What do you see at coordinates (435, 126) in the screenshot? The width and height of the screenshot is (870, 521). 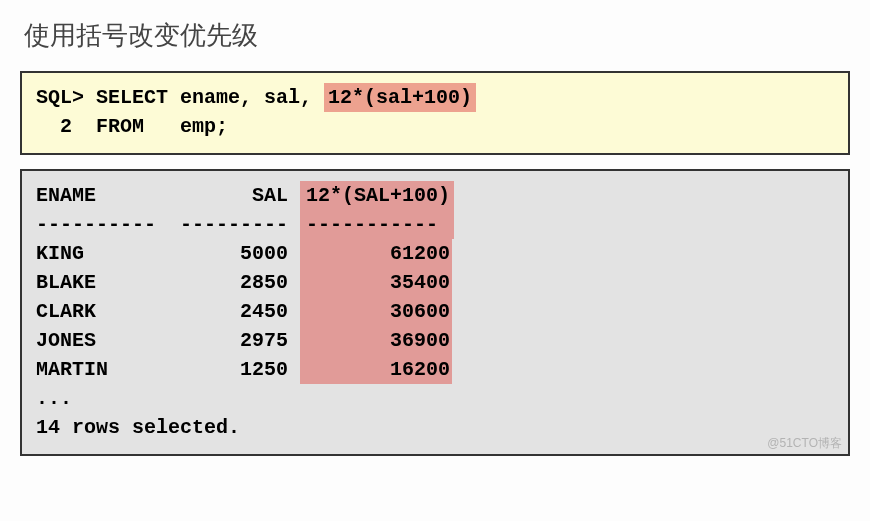 I see `sql-line-2: 2 FROM emp;` at bounding box center [435, 126].